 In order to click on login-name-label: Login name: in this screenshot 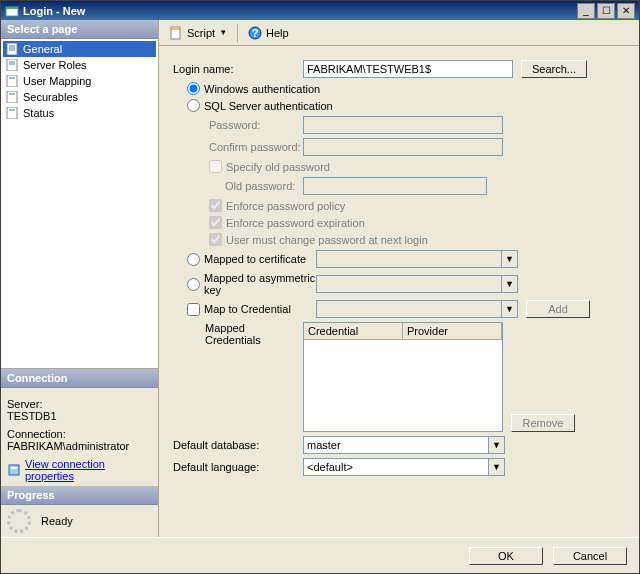, I will do `click(238, 69)`.